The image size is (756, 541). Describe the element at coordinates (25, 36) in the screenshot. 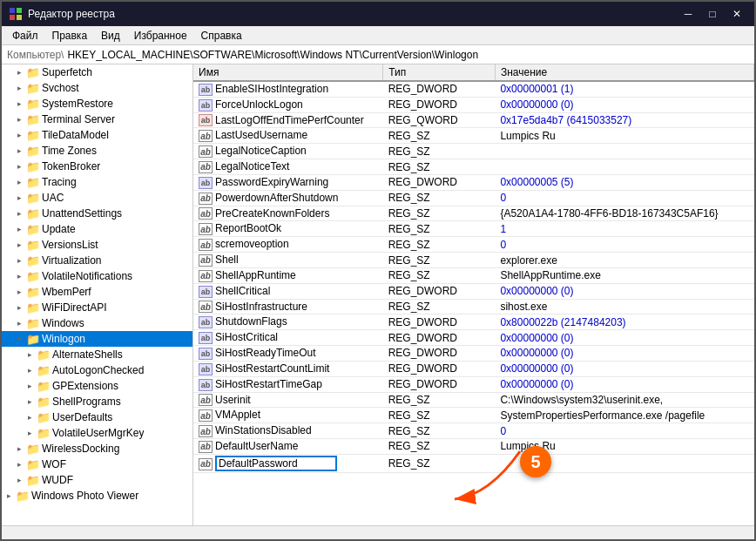

I see `menu-item-файл: Файл` at that location.